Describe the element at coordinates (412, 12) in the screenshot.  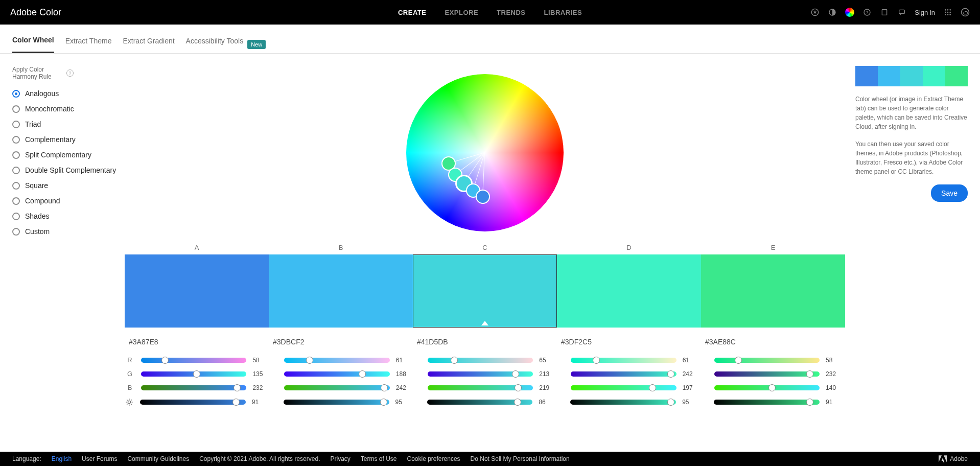
I see `nav-create: CREATE` at that location.